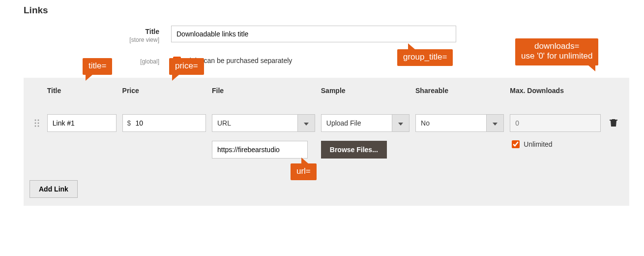  Describe the element at coordinates (556, 91) in the screenshot. I see `th-max: Max. Downloads` at that location.